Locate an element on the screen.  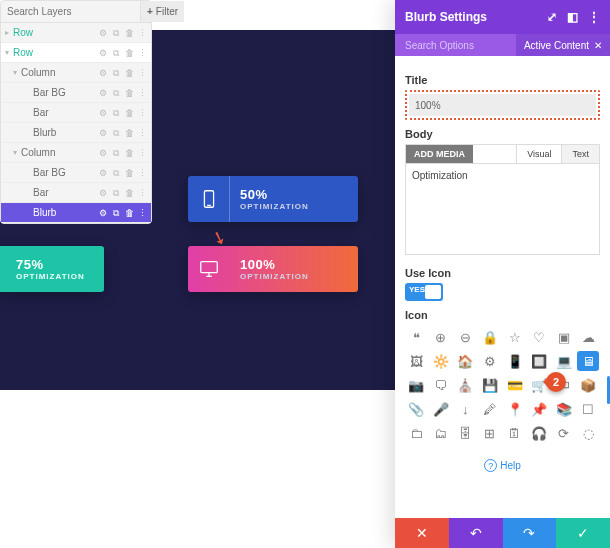
icon-cell: ❝ is located at coordinates (416, 337).